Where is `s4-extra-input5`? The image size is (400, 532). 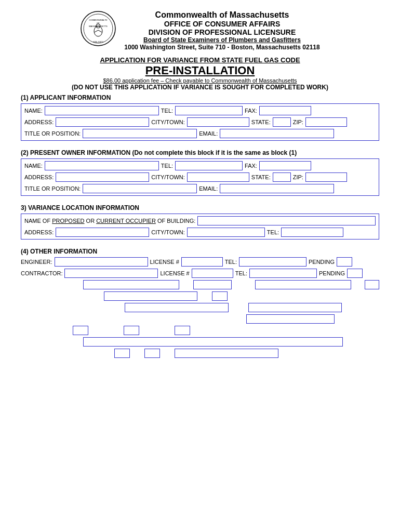
s4-extra-input5 is located at coordinates (151, 296).